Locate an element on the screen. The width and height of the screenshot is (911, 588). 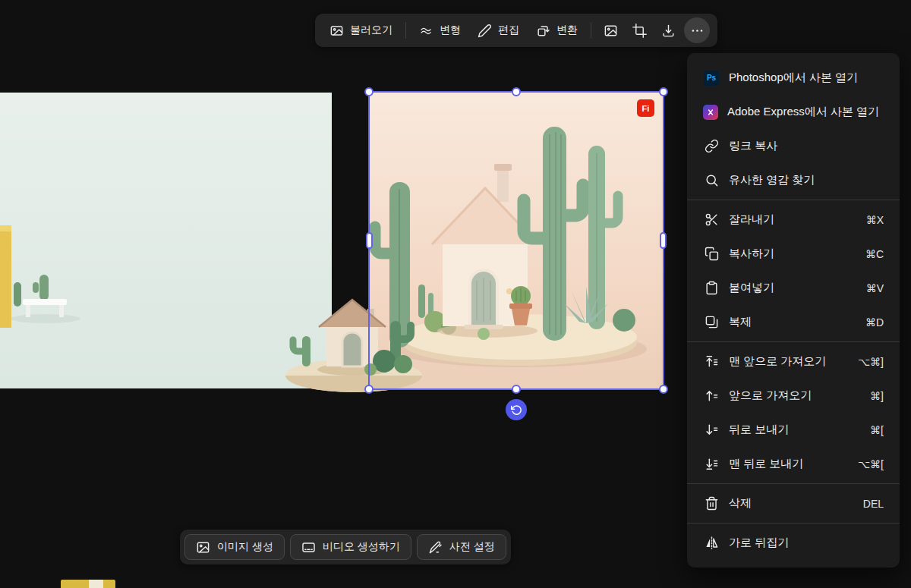
presets-label: 사전 설정 is located at coordinates (472, 547).